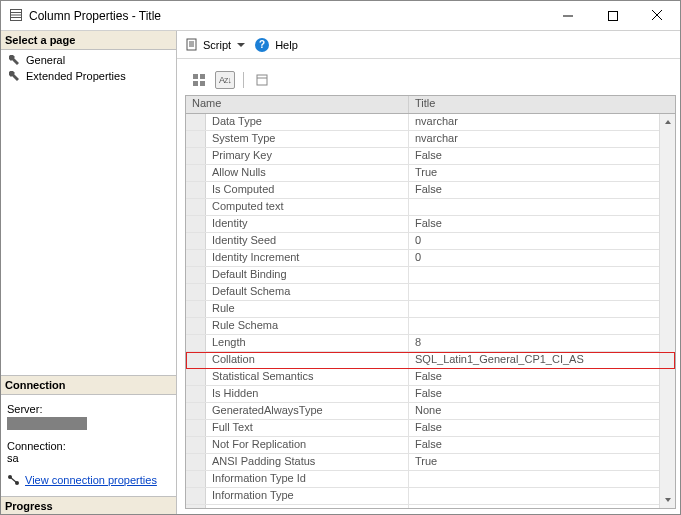  What do you see at coordinates (308, 173) in the screenshot?
I see `property-name: Allow Nulls` at bounding box center [308, 173].